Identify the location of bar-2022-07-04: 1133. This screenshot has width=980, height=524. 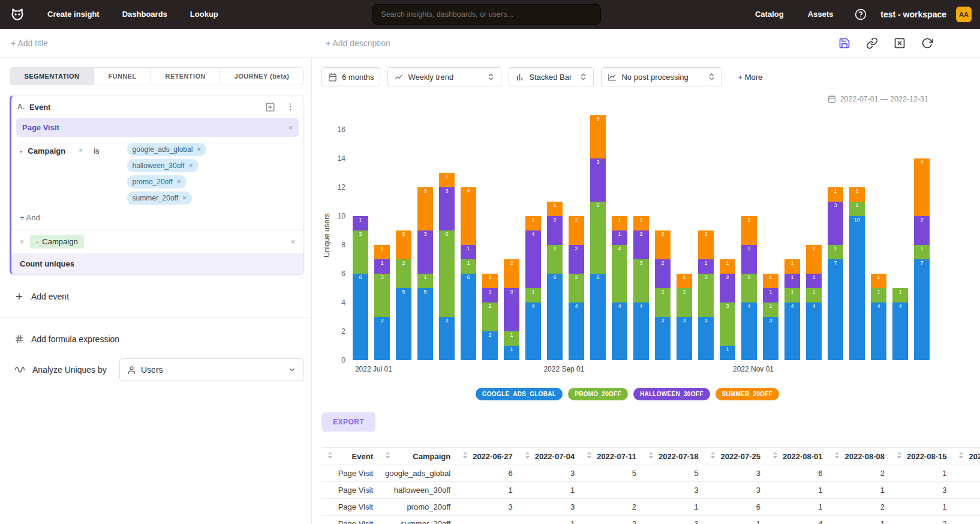
(382, 303).